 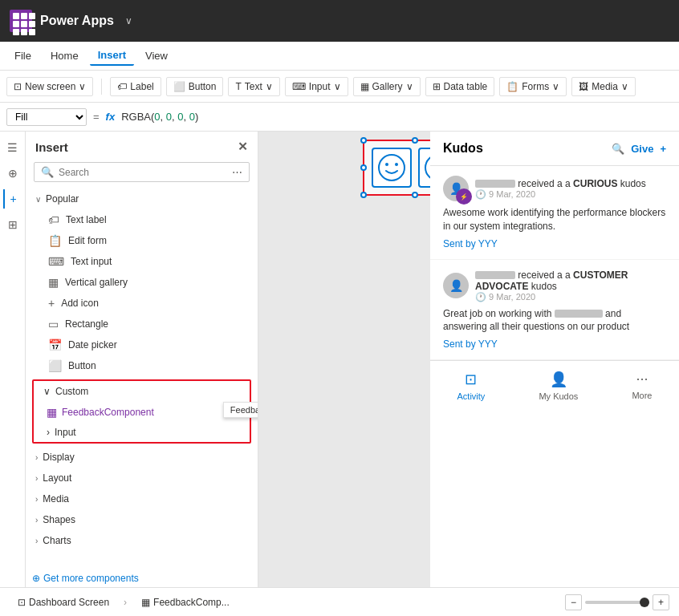 What do you see at coordinates (642, 395) in the screenshot?
I see `more-label: More` at bounding box center [642, 395].